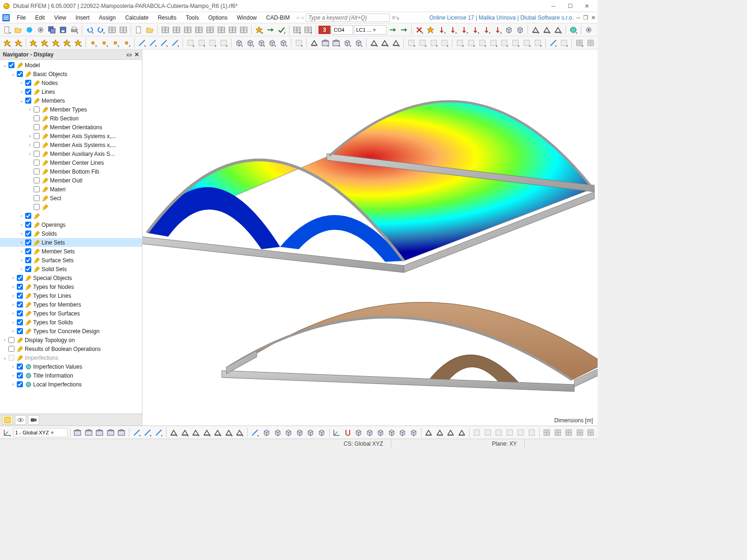 Image resolution: width=747 pixels, height=560 pixels. I want to click on menu-edit: Edit, so click(40, 18).